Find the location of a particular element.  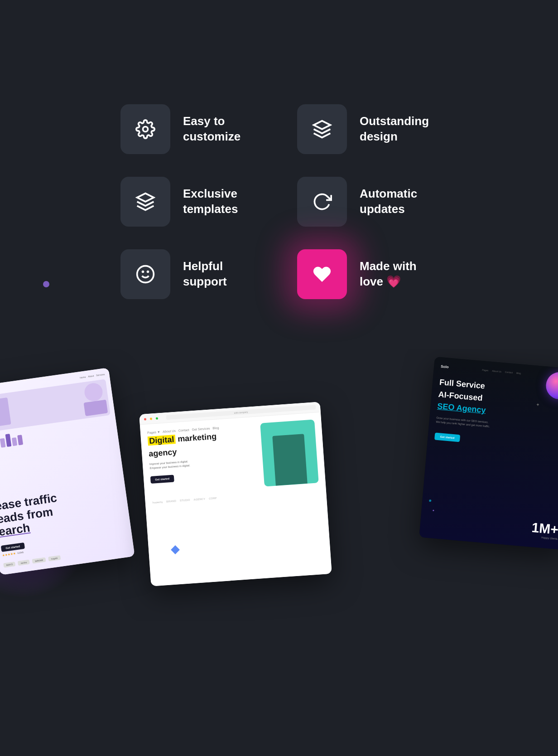

feature-helpful-support: Helpful support is located at coordinates (191, 274).